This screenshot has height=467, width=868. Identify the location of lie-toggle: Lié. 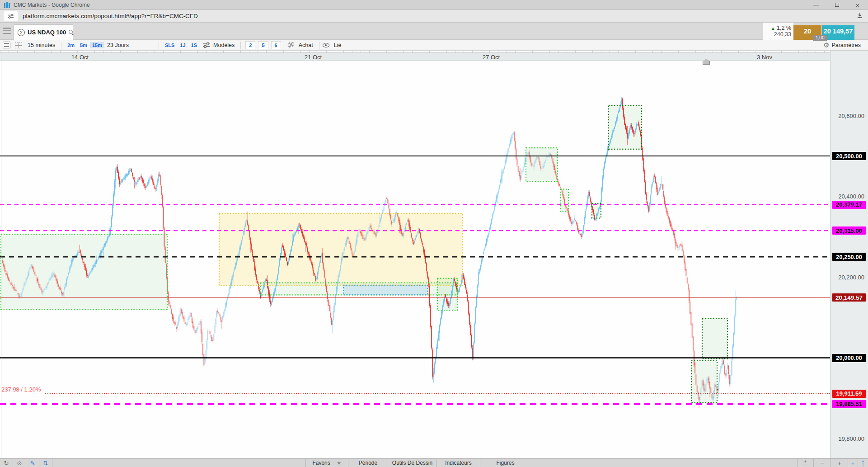
(338, 45).